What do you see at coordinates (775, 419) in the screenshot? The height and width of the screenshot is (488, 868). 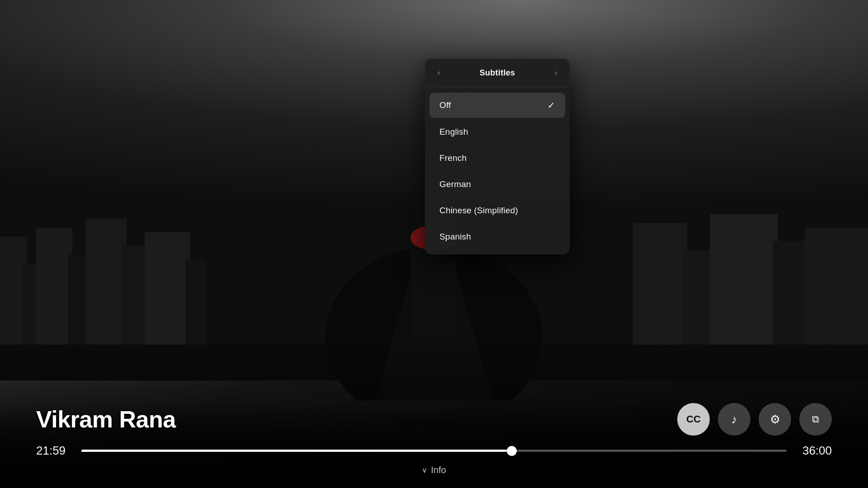 I see `gear-icon: ⚙` at bounding box center [775, 419].